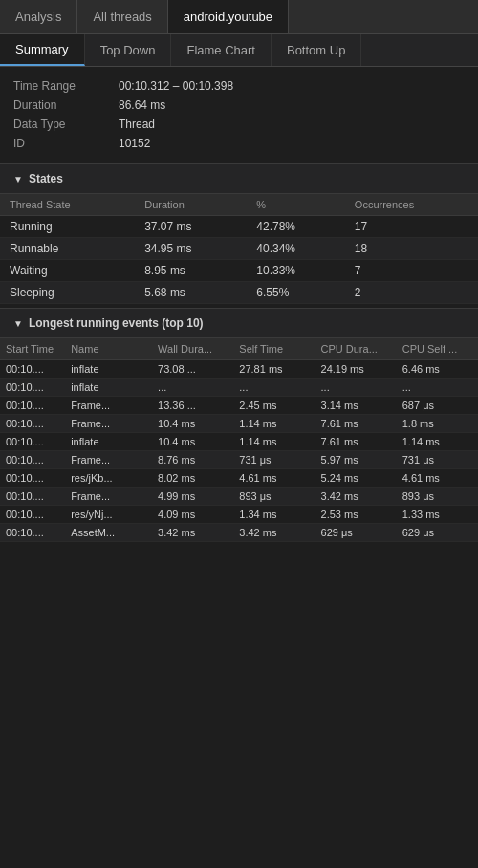 Image resolution: width=478 pixels, height=868 pixels. Describe the element at coordinates (193, 461) in the screenshot. I see `event-cell-wall: 8.76 ms` at that location.